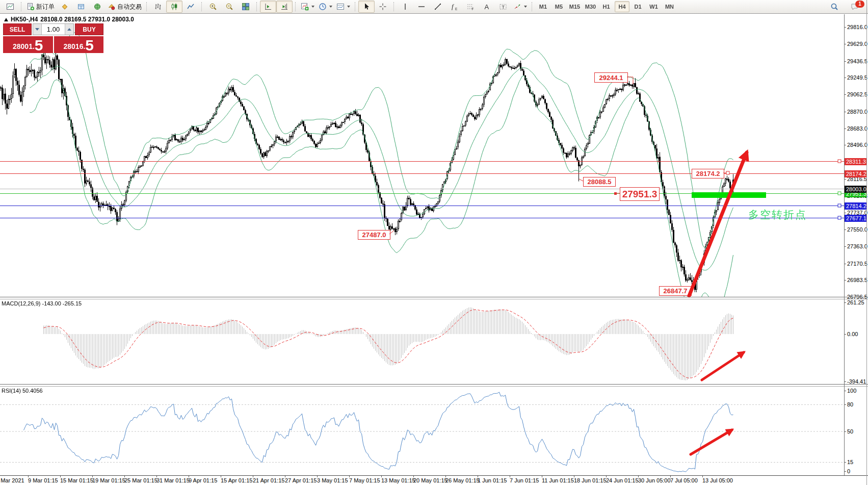 Image resolution: width=868 pixels, height=485 pixels. Describe the element at coordinates (268, 7) in the screenshot. I see `auto-scroll-button` at that location.